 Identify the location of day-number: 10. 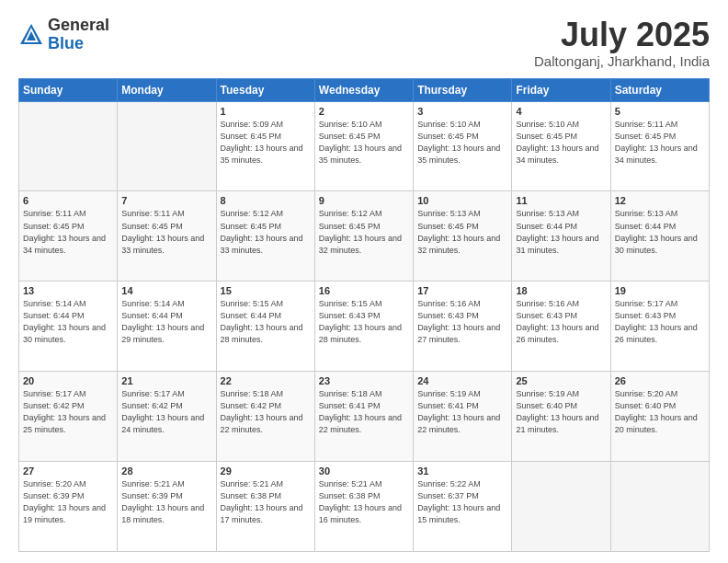
(462, 201).